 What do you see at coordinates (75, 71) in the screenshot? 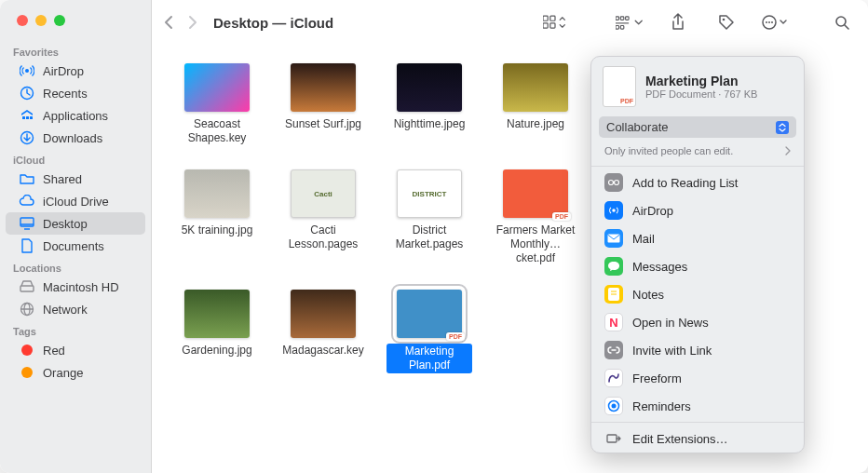
I see `sidebar-item-airdrop: AirDrop` at bounding box center [75, 71].